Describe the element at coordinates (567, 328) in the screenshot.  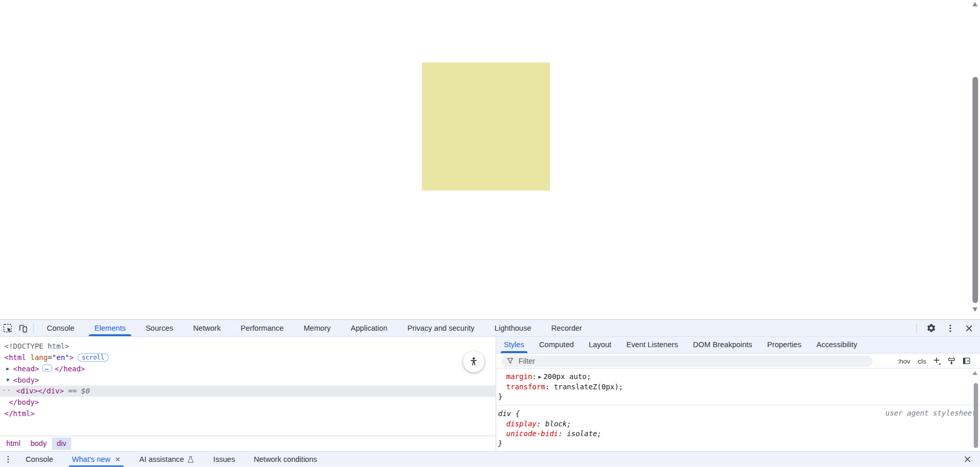
I see `tab-recorder: Recorder` at that location.